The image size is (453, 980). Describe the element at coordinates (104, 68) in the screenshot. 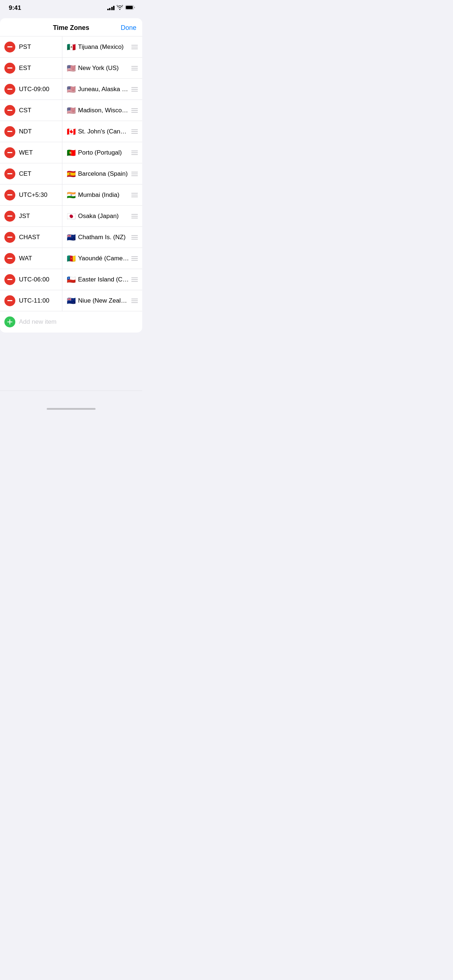

I see `tz-city-1: New York (US)` at that location.